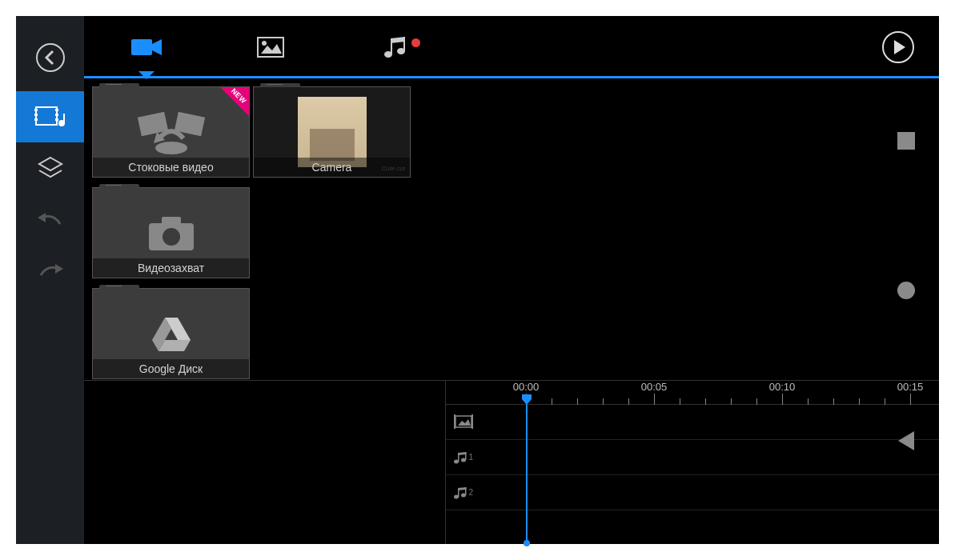  What do you see at coordinates (146, 47) in the screenshot?
I see `tab-video` at bounding box center [146, 47].